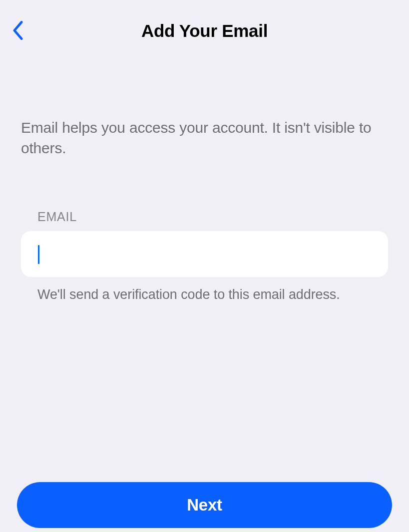 The height and width of the screenshot is (532, 409). I want to click on header: Add Your Email, so click(205, 22).